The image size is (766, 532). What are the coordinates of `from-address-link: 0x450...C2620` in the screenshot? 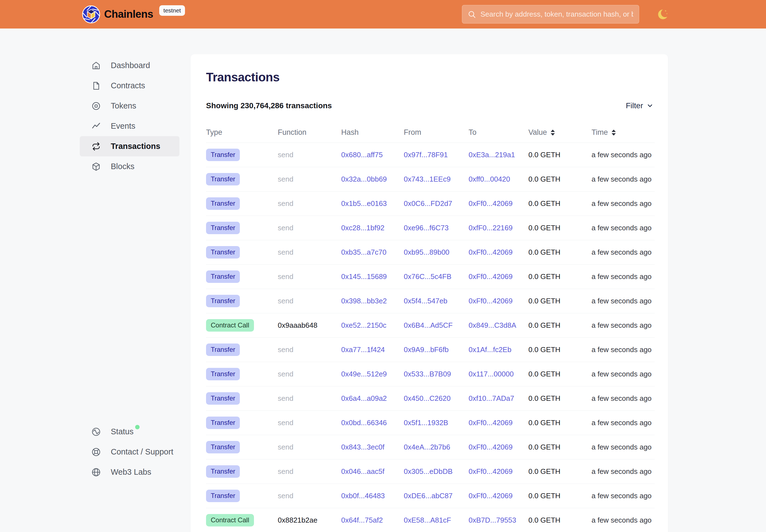 It's located at (436, 398).